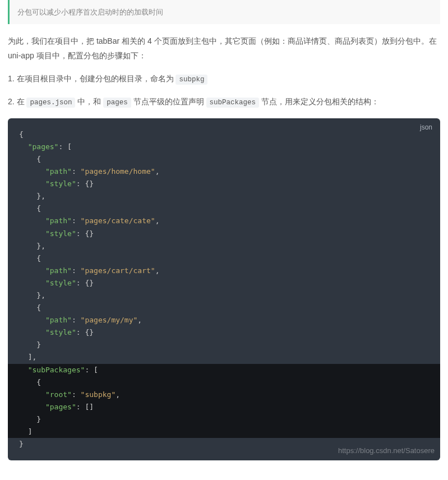  What do you see at coordinates (118, 221) in the screenshot?
I see `code-str: "pages/cate/cate"` at bounding box center [118, 221].